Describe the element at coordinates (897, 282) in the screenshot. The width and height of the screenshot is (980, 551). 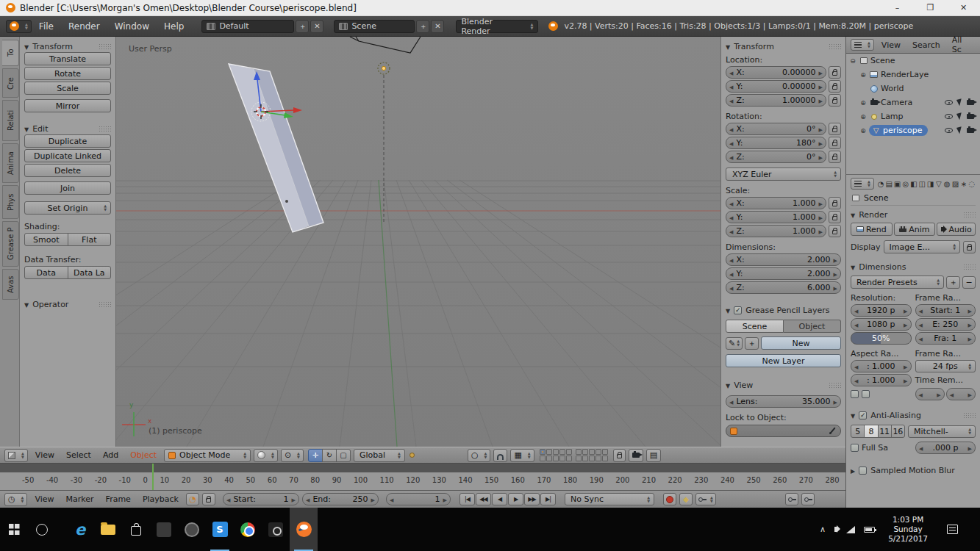
I see `render-presets-dropdown: Render Presets` at that location.